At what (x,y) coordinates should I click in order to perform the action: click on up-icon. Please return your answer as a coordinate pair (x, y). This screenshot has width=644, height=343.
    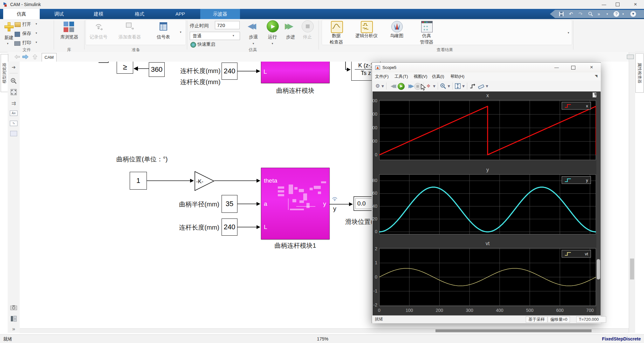
    Looking at the image, I should click on (35, 57).